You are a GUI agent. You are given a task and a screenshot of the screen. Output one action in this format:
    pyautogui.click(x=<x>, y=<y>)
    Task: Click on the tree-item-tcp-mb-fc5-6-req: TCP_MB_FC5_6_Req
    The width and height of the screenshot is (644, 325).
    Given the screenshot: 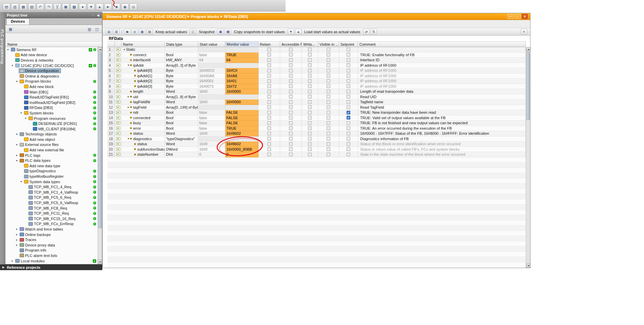 What is the action you would take?
    pyautogui.click(x=51, y=198)
    